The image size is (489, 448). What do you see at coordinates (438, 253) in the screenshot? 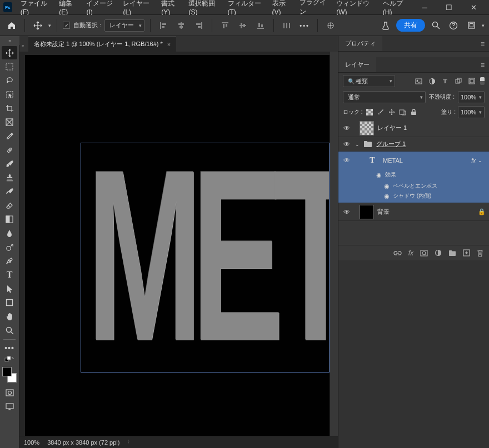
I see `adjustment-button` at bounding box center [438, 253].